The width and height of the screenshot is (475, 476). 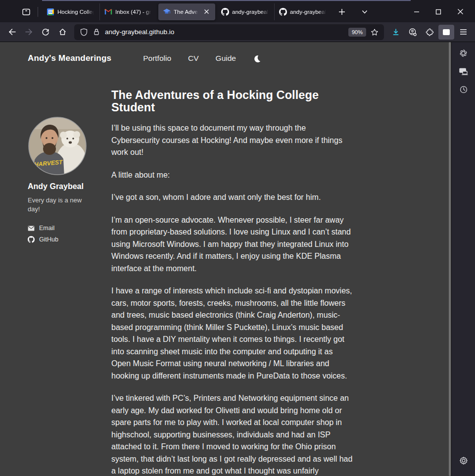 What do you see at coordinates (50, 12) in the screenshot?
I see `google-calendar-icon: 31` at bounding box center [50, 12].